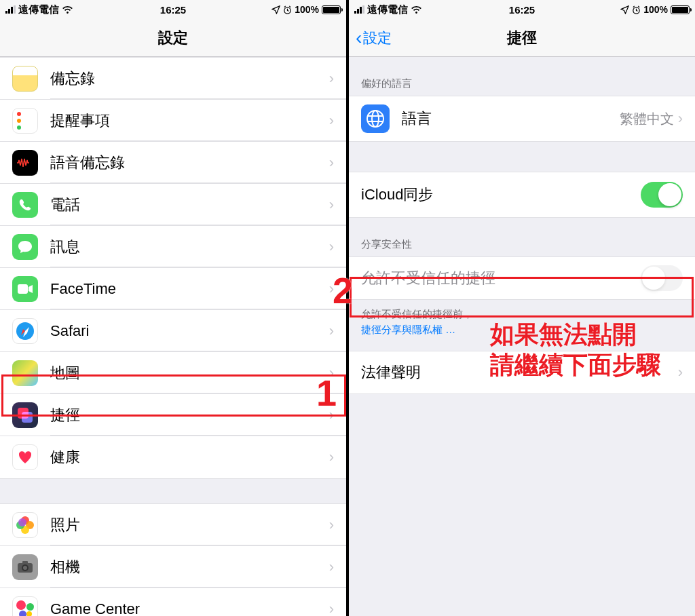 This screenshot has height=616, width=695. I want to click on row-label: 法律聲明, so click(520, 372).